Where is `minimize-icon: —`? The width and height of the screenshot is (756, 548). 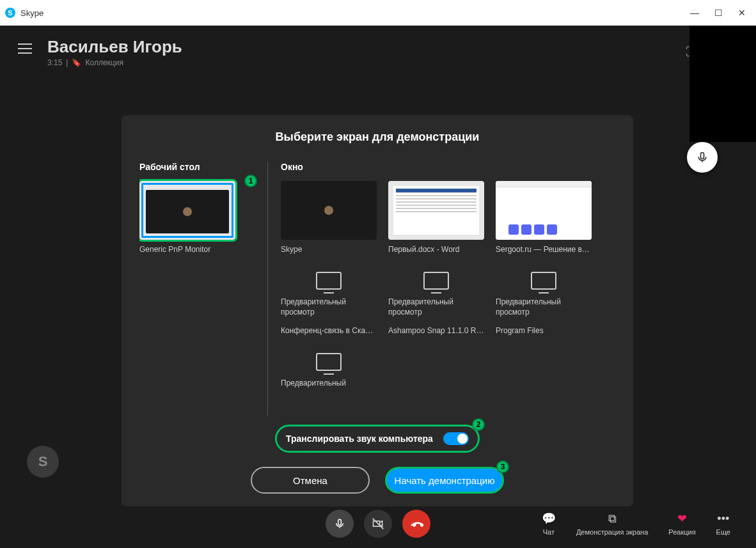
minimize-icon: — is located at coordinates (695, 13).